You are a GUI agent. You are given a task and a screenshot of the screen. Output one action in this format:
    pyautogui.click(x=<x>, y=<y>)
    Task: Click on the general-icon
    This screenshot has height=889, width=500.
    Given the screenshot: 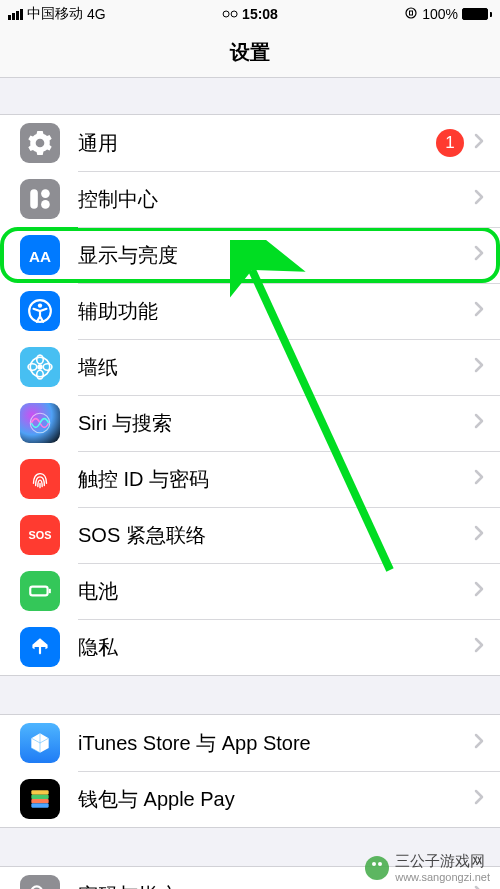 What is the action you would take?
    pyautogui.click(x=40, y=143)
    